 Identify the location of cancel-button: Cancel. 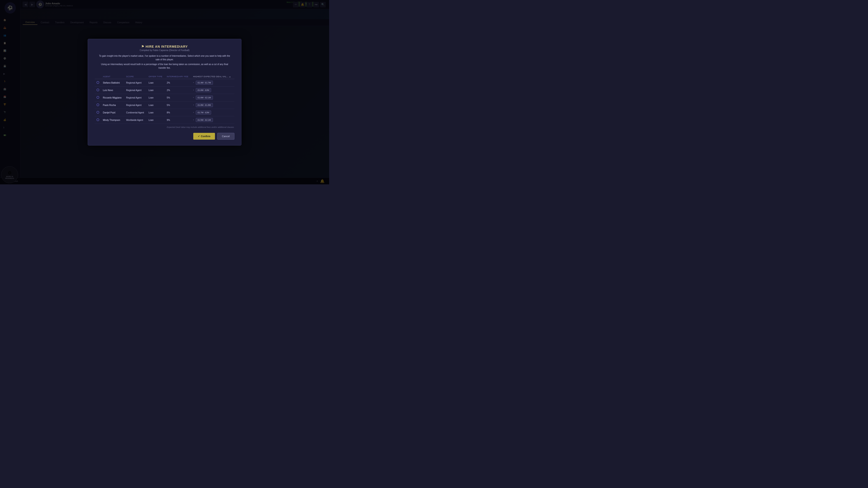
(226, 136).